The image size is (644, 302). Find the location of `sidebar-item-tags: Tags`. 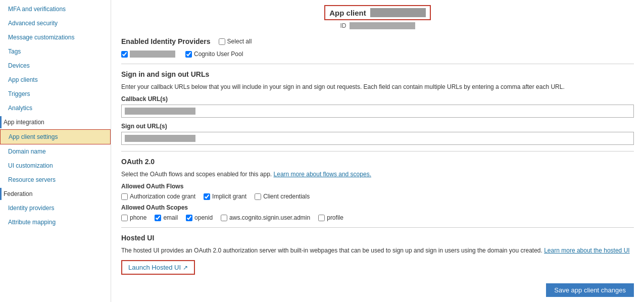

sidebar-item-tags: Tags is located at coordinates (56, 52).